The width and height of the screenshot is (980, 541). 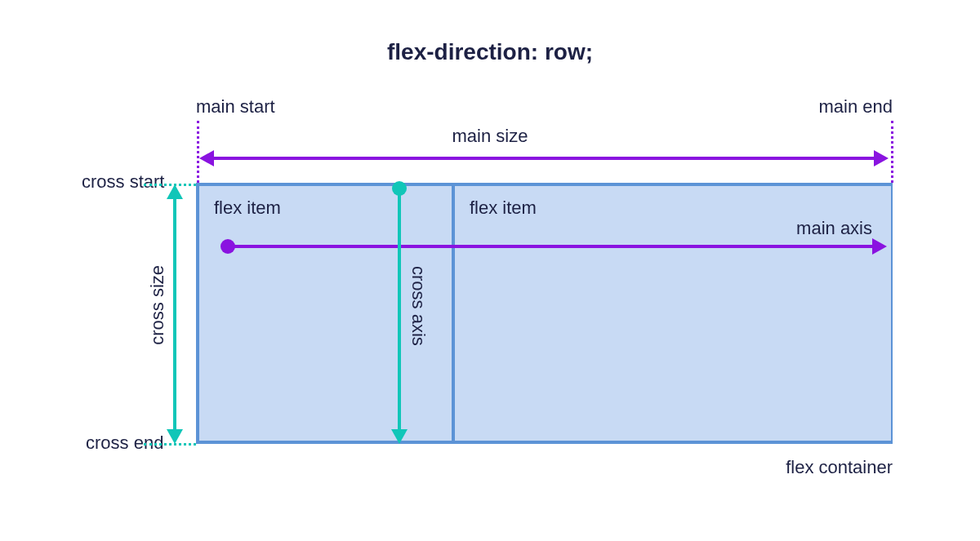 I want to click on label-main-size: main size, so click(x=490, y=136).